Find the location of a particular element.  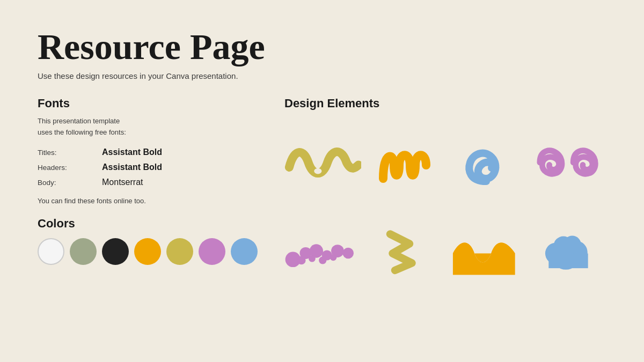

element-loop-blue is located at coordinates (486, 163).